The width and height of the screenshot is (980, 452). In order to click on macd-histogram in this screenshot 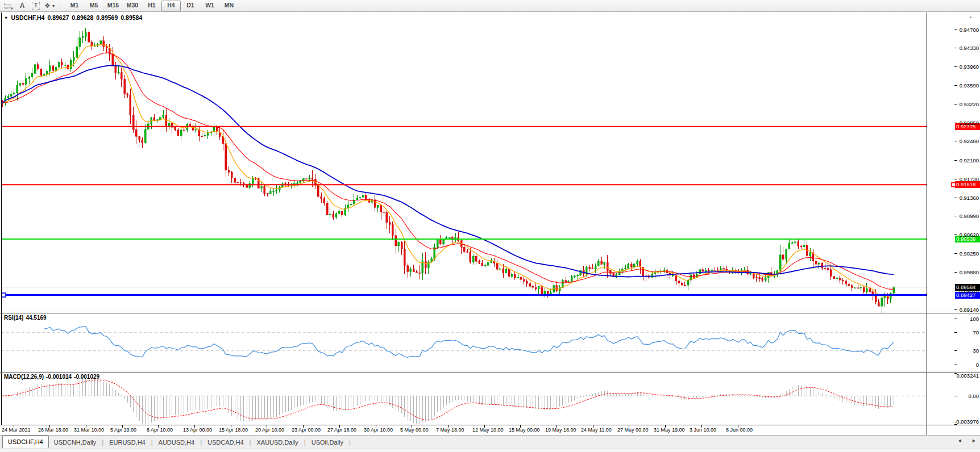, I will do `click(448, 401)`.